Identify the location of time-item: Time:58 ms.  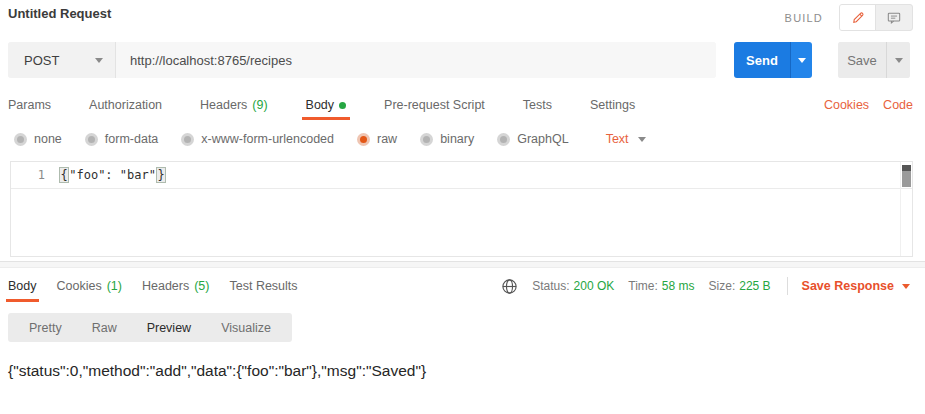
(661, 286).